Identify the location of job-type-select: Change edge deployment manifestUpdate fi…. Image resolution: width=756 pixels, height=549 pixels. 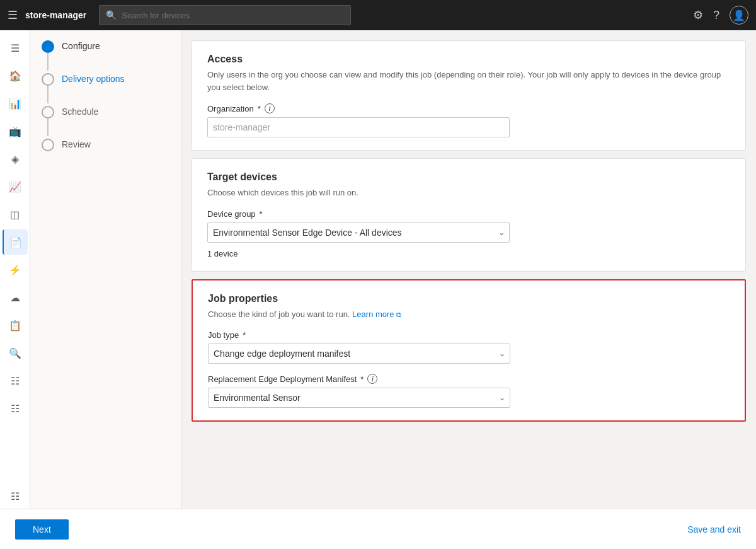
(359, 354).